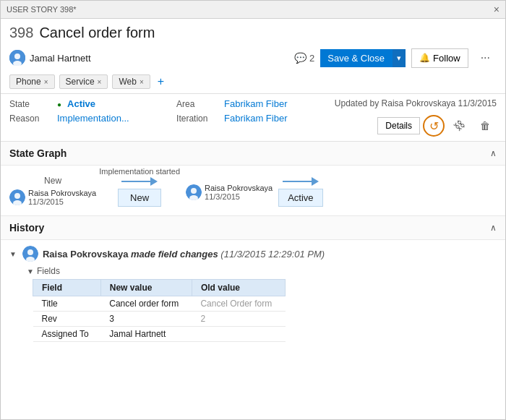 The width and height of the screenshot is (506, 420). What do you see at coordinates (140, 198) in the screenshot?
I see `state-box-1: New` at bounding box center [140, 198].